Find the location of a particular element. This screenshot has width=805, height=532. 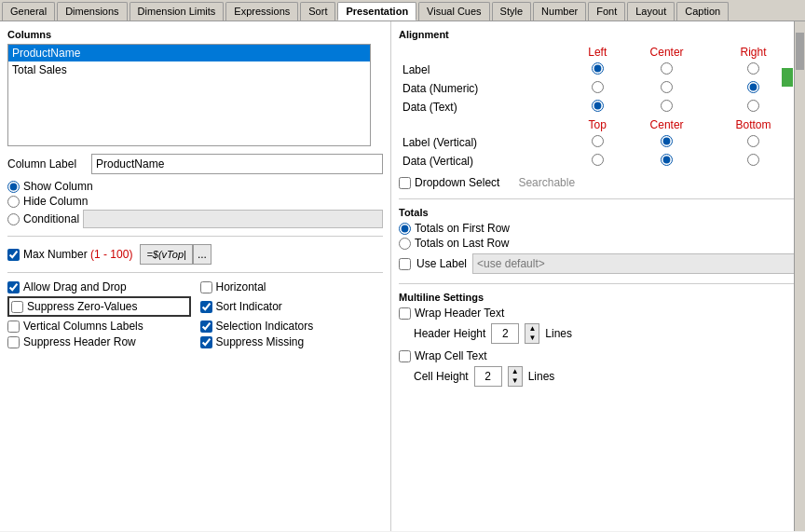

conditional-radio is located at coordinates (13, 220).